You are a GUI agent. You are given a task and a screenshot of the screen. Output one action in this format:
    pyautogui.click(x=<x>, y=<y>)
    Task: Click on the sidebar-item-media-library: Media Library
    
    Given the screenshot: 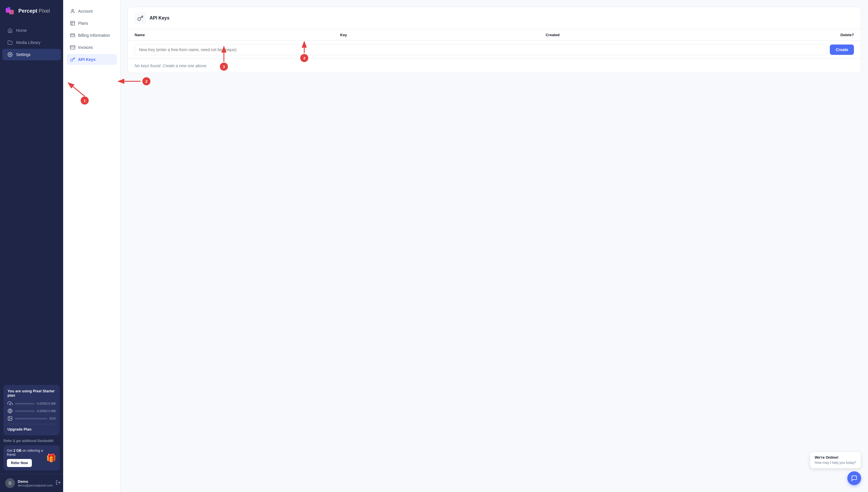 What is the action you would take?
    pyautogui.click(x=32, y=43)
    